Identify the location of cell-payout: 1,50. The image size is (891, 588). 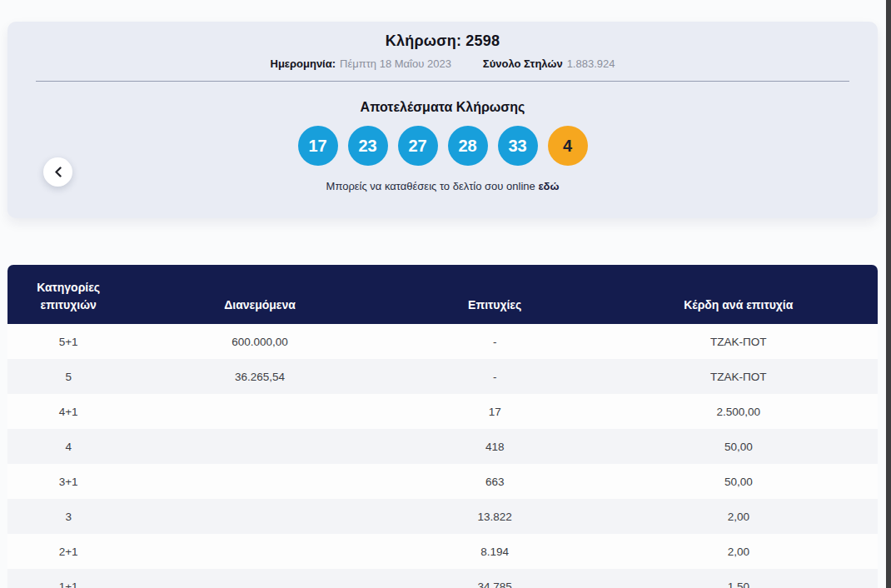
(739, 578).